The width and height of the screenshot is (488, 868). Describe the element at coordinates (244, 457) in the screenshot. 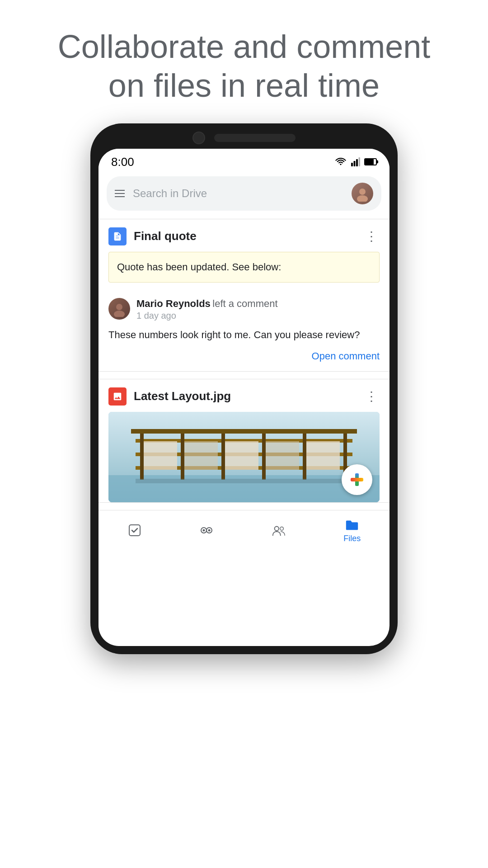

I see `building-scene` at that location.